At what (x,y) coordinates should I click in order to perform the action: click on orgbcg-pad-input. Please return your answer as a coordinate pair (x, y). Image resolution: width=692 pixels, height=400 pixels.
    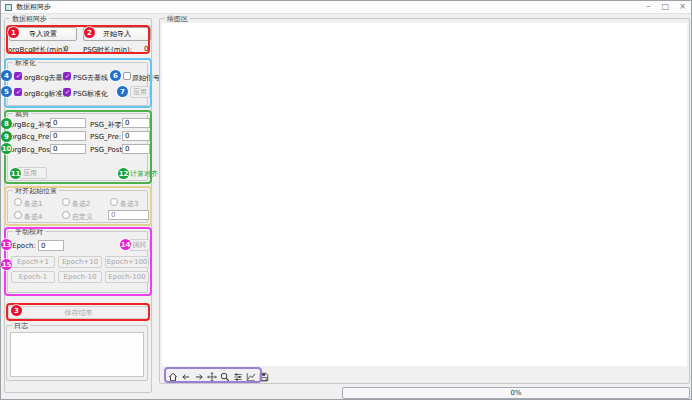
    Looking at the image, I should click on (68, 123).